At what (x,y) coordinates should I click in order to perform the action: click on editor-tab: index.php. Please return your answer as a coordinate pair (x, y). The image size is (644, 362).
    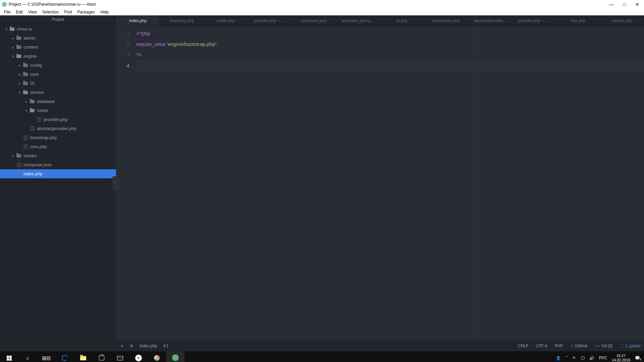
    Looking at the image, I should click on (138, 21).